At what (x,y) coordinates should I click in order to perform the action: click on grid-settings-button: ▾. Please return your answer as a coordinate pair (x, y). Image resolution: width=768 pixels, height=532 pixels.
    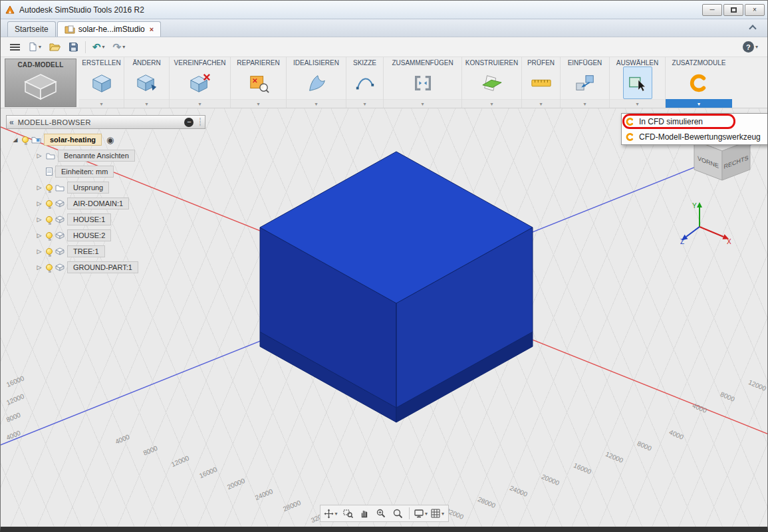
    Looking at the image, I should click on (438, 513).